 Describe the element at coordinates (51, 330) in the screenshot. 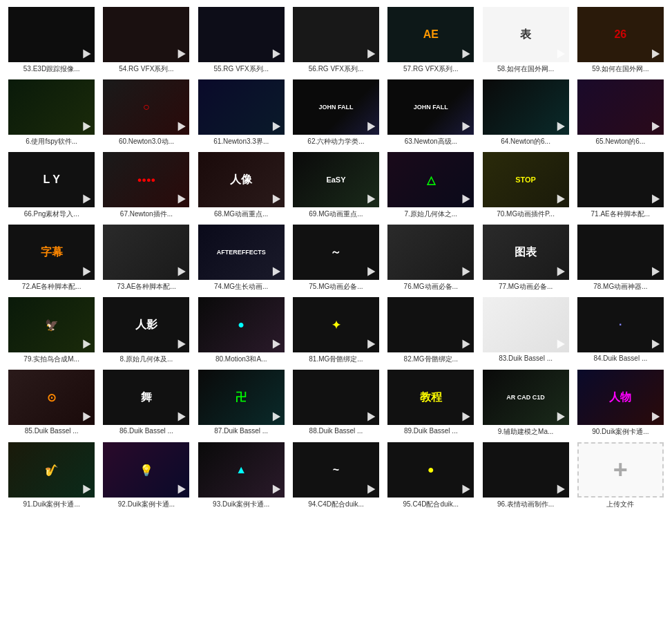

I see `grid-item-79: 🦅79.实拍鸟合成M...` at that location.